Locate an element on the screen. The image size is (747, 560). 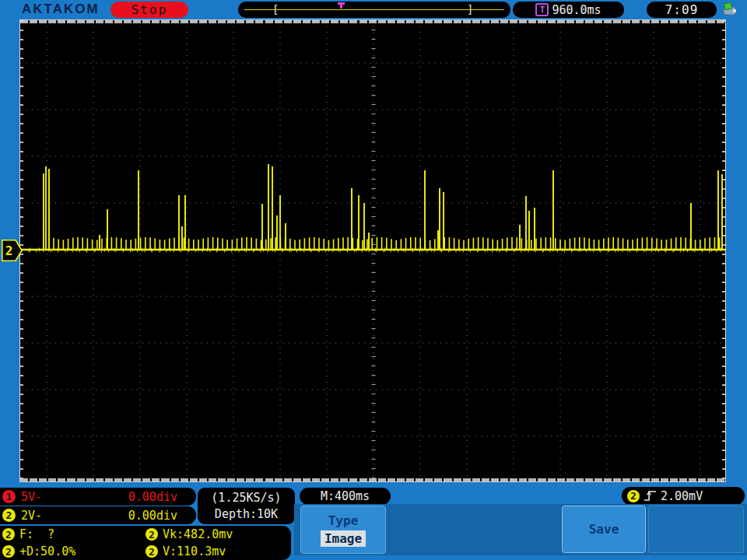
trigger-delay-icon: T is located at coordinates (542, 9).